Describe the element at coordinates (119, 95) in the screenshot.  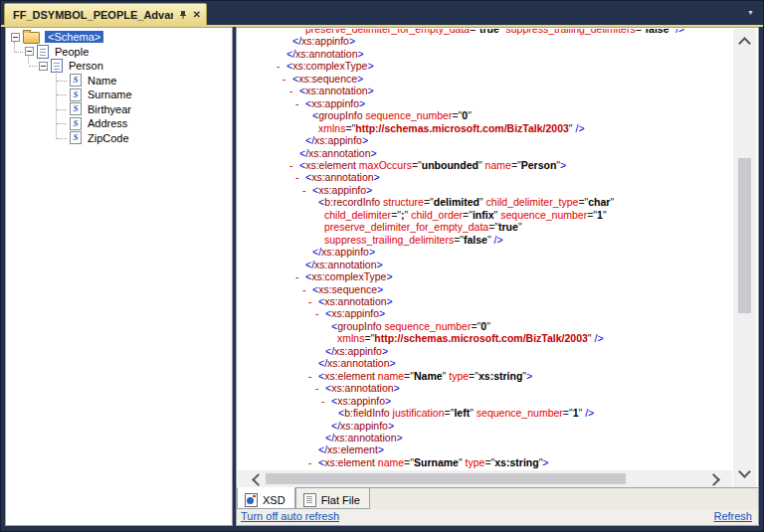
I see `tree-item-surname: Surname` at that location.